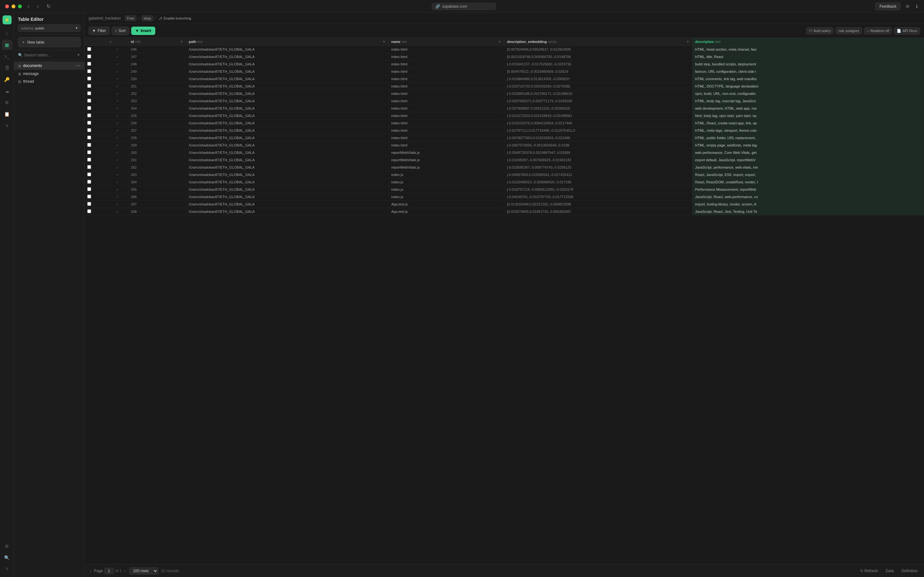 Image resolution: width=924 pixels, height=577 pixels. Describe the element at coordinates (598, 211) in the screenshot. I see `row-embedding-cell: [0.023079695,0.01951742,-0.004356387` at that location.